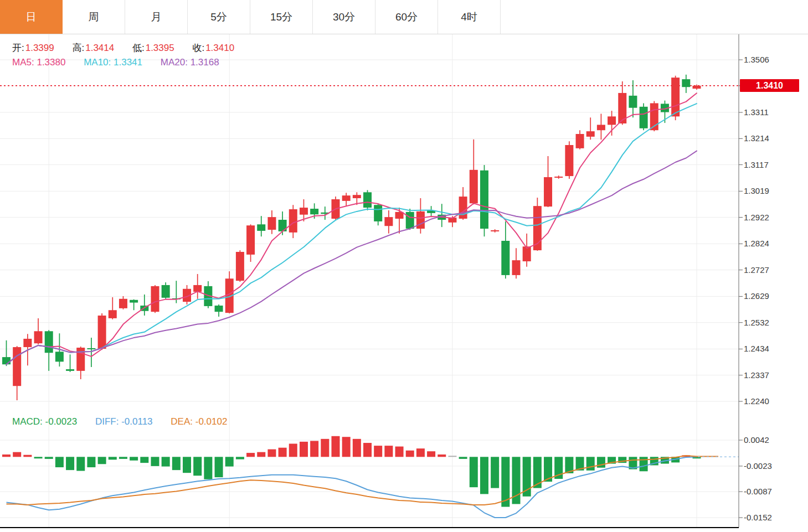 This screenshot has width=808, height=532. Describe the element at coordinates (156, 17) in the screenshot. I see `tab-month: 月` at that location.